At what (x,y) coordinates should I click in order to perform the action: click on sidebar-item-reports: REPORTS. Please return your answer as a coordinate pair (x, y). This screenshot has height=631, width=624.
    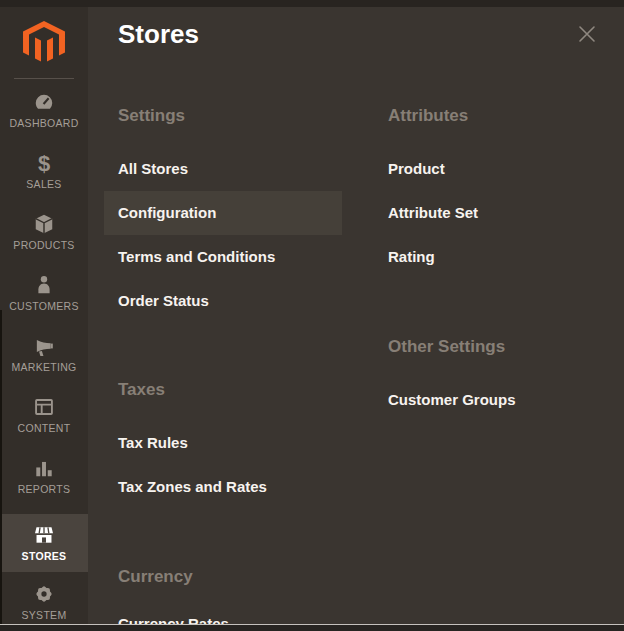
    Looking at the image, I should click on (44, 476).